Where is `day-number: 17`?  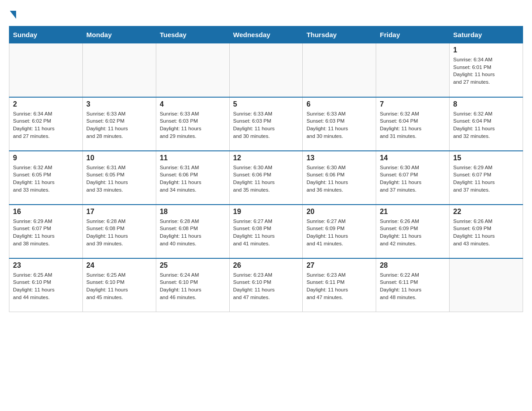
day-number: 17 is located at coordinates (119, 212).